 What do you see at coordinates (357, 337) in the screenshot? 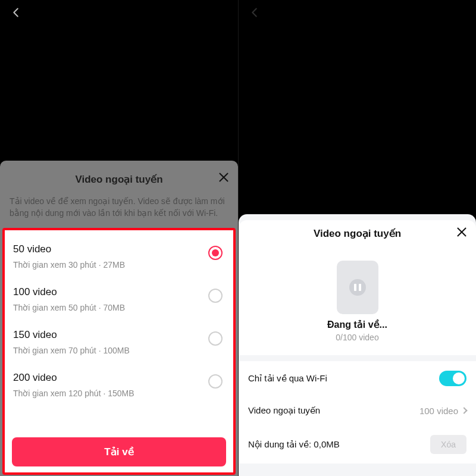
I see `download-progress: 0/100 video` at bounding box center [357, 337].